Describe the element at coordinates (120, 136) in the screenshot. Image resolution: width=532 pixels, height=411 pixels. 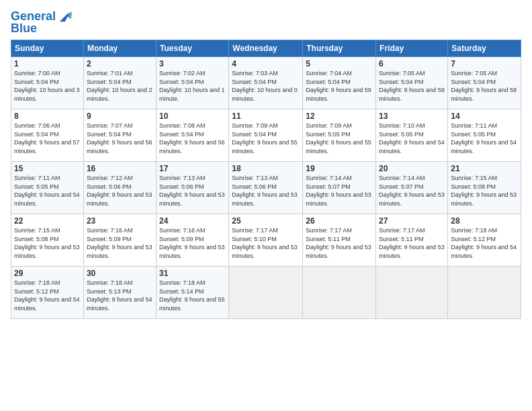
I see `calendar-cell: 9Sunrise: 7:07 AMSunset: 5:04 PMDaylight…` at that location.